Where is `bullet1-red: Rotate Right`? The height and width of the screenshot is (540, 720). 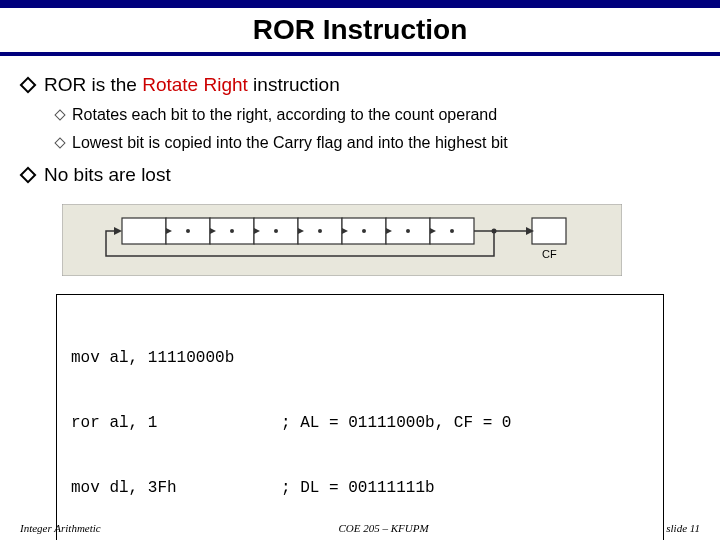
bullet1-red: Rotate Right is located at coordinates (195, 84).